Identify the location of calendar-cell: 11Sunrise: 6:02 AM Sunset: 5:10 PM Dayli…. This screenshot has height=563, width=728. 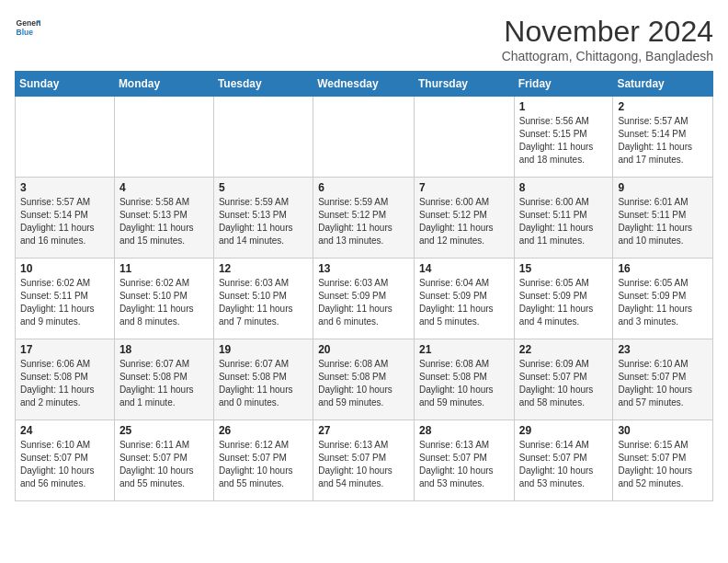
(164, 299).